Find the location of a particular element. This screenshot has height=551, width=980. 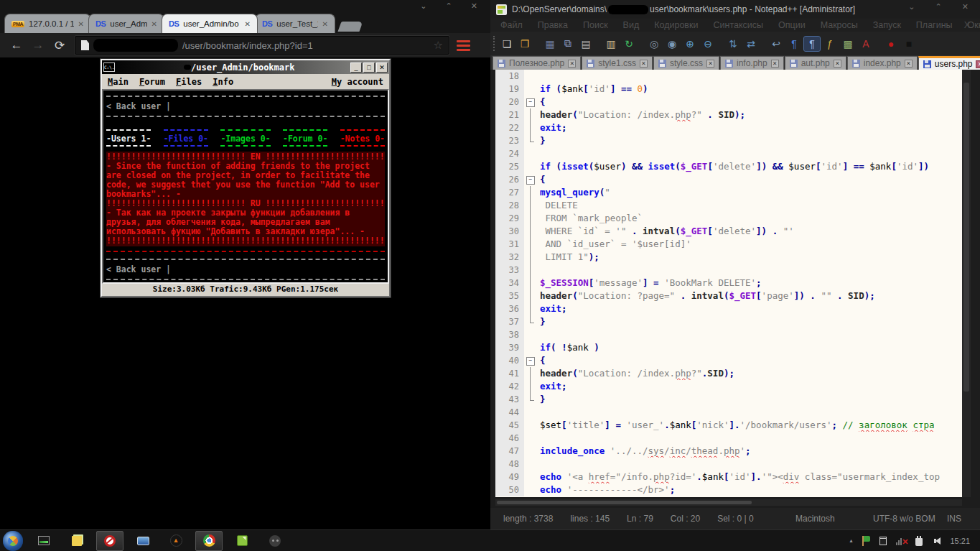

find-icon: ◎ is located at coordinates (654, 44).